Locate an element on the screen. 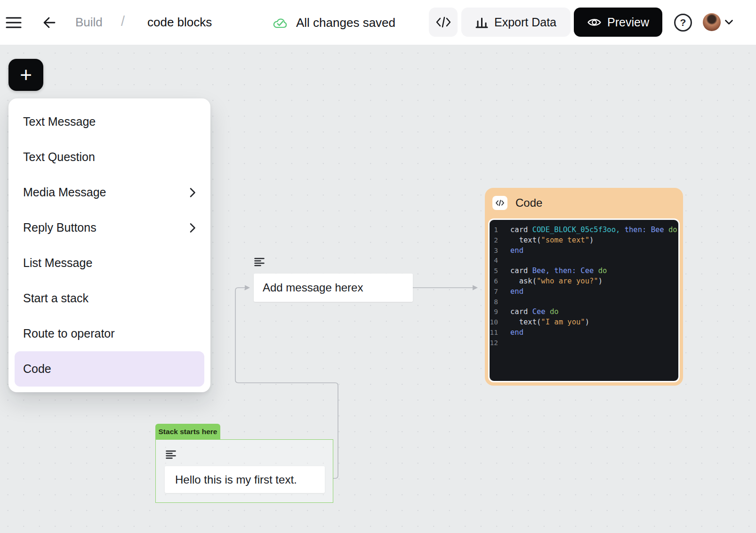 The height and width of the screenshot is (533, 756). question-mark-icon: ? is located at coordinates (684, 23).